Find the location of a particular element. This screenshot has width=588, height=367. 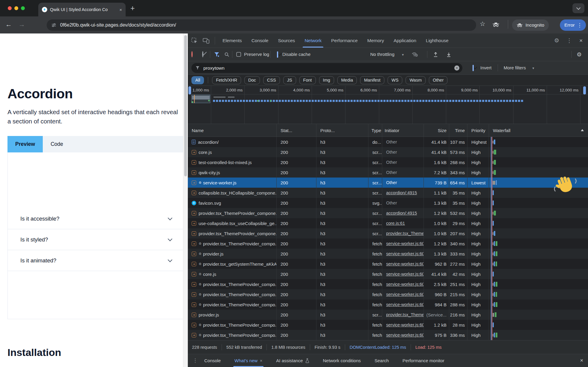

filter-chip-css: CSS is located at coordinates (272, 80).